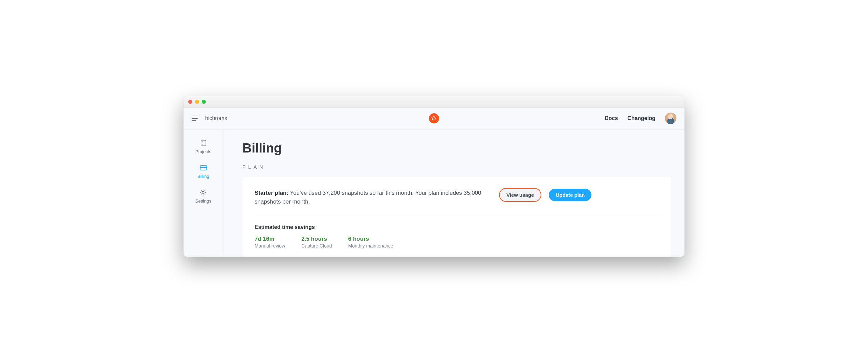 This screenshot has width=868, height=353. What do you see at coordinates (457, 217) in the screenshot?
I see `plan-card: Starter plan: You've used 37,200 snapsho…` at bounding box center [457, 217].